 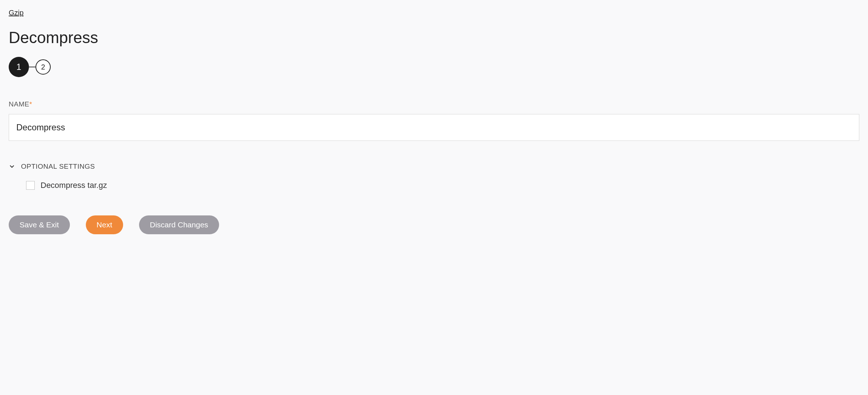 What do you see at coordinates (74, 185) in the screenshot?
I see `decompress-targz-label: Decompress tar.gz` at bounding box center [74, 185].